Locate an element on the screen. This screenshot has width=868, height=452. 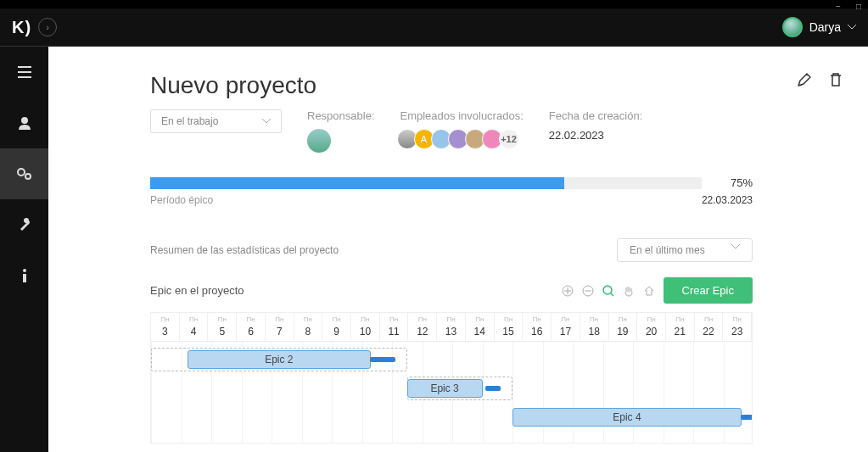
gantt-tick: Пн13 is located at coordinates (451, 327).